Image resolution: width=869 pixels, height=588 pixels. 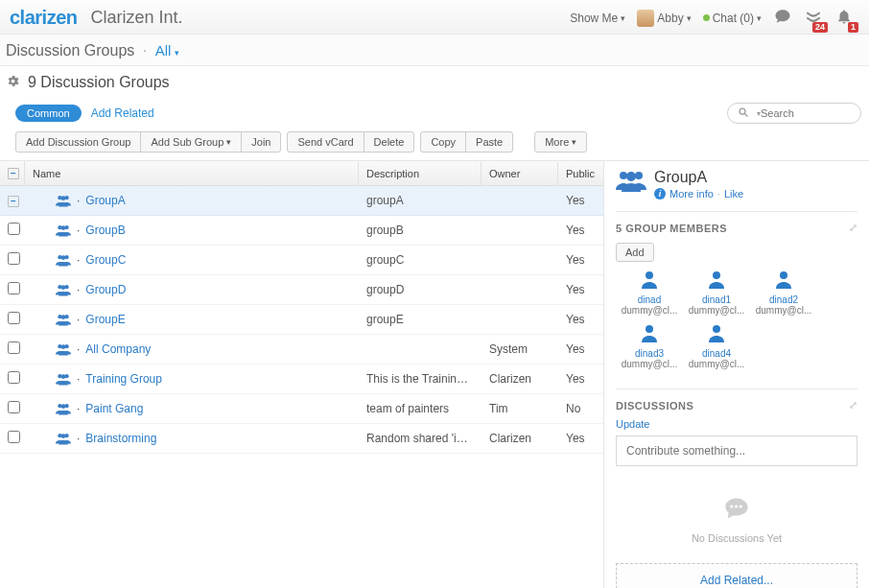 What do you see at coordinates (520, 174) in the screenshot?
I see `column-owner: Owner` at bounding box center [520, 174].